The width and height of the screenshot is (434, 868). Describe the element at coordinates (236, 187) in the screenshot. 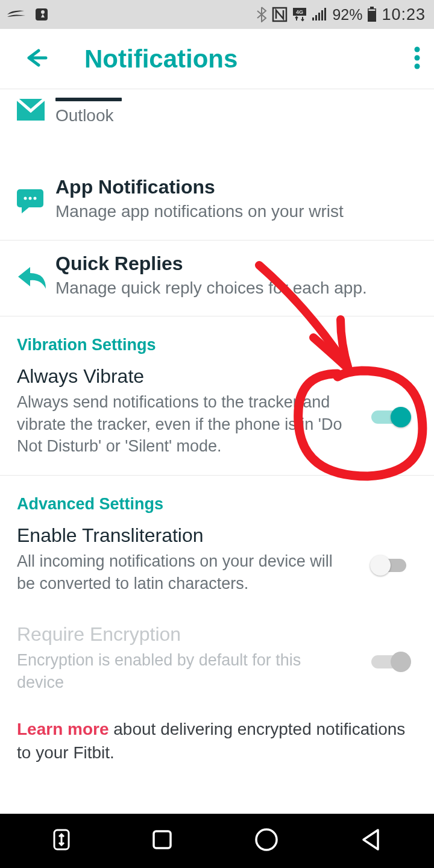

I see `app-notifications-title: App Notifications` at that location.